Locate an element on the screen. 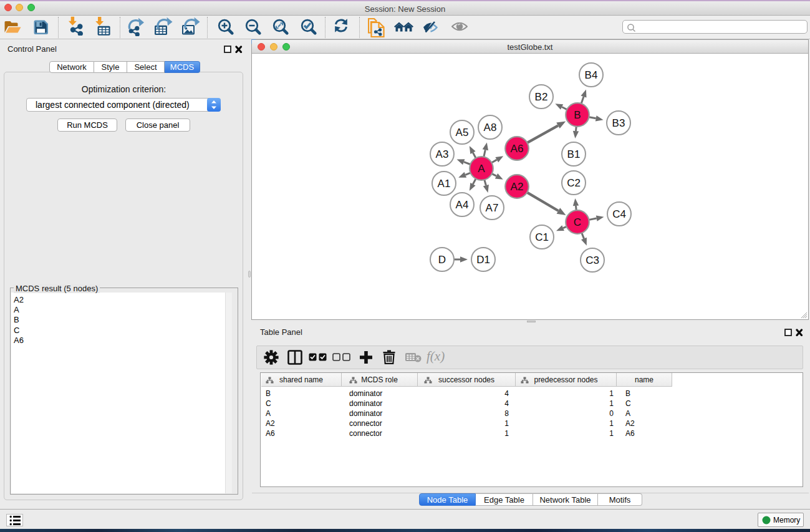 This screenshot has width=810, height=532. svg-text: A1 is located at coordinates (444, 183).